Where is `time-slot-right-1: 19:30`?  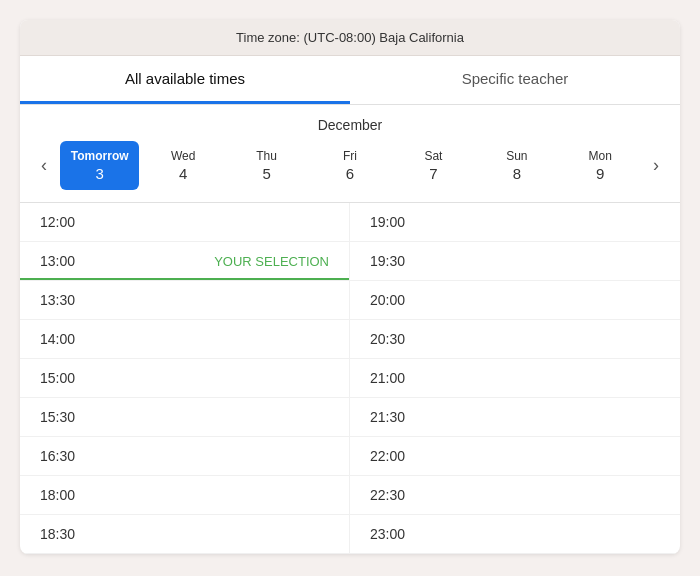 time-slot-right-1: 19:30 is located at coordinates (515, 262).